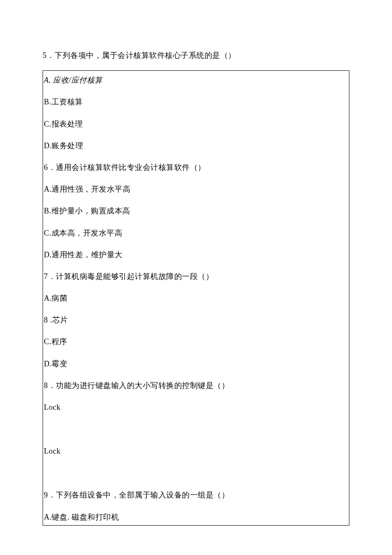 The width and height of the screenshot is (392, 555). What do you see at coordinates (196, 386) in the screenshot?
I see `question-8-stem: 8．功能为进行键盘输入的大小写转换的控制键是（）` at bounding box center [196, 386].